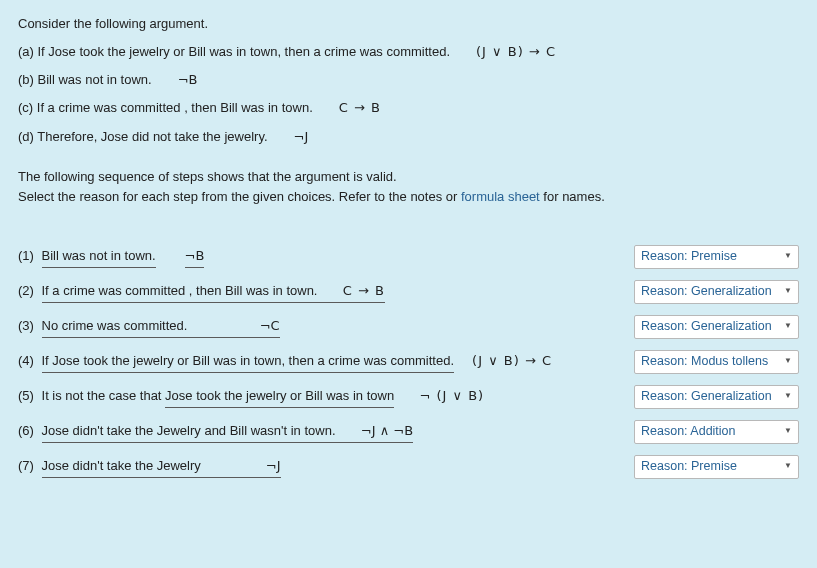  I want to click on reason-value-5: Reason: Generalization, so click(706, 396).